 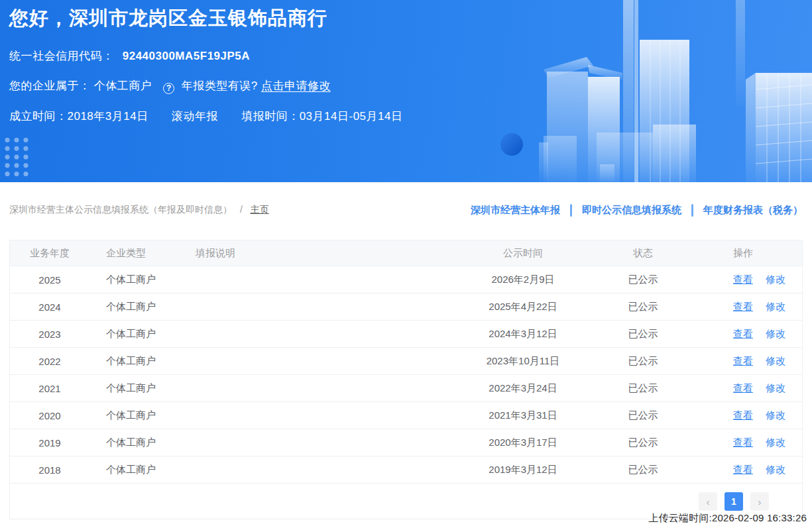 I want to click on nav-link-annual-report: 深圳市经营主体年报, so click(x=516, y=211).